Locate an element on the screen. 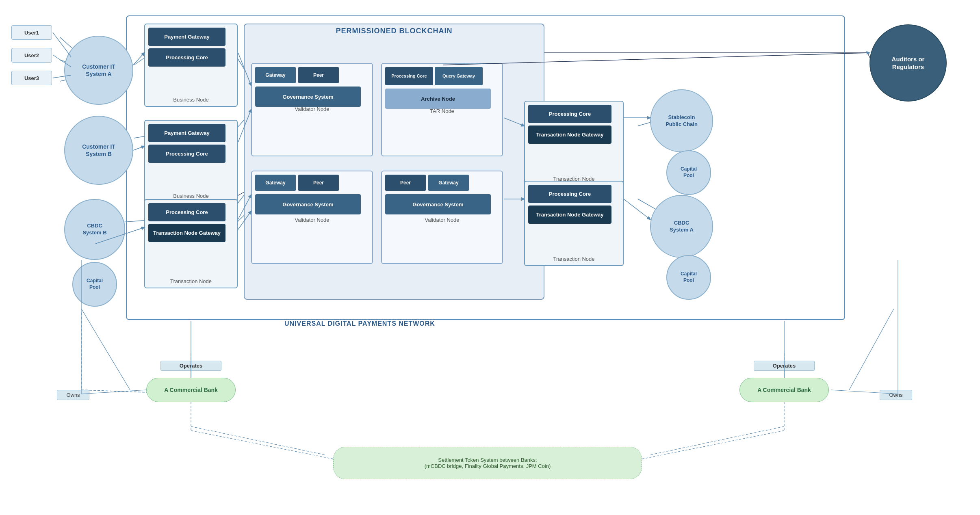 This screenshot has width=980, height=515. auditors-label: Auditors or Regulators is located at coordinates (908, 63).